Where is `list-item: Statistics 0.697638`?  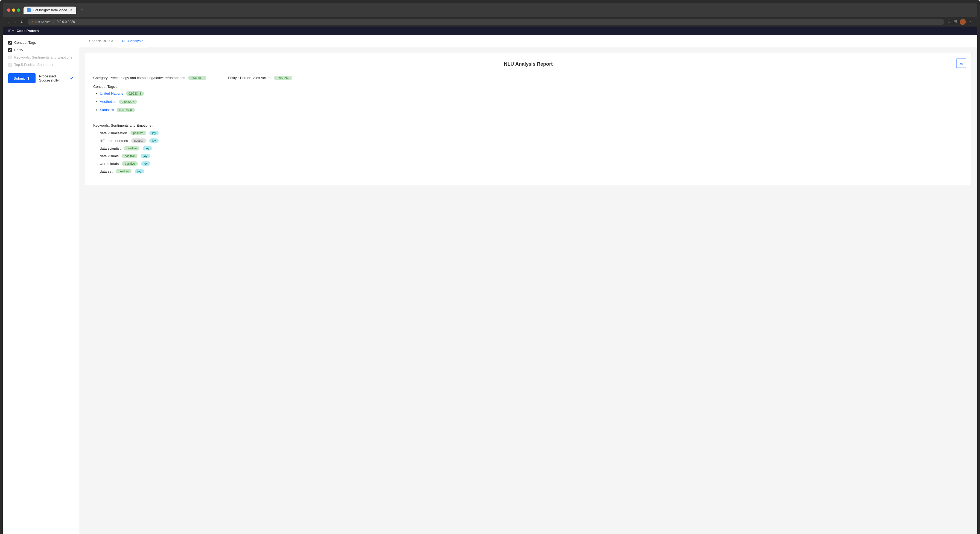
list-item: Statistics 0.697638 is located at coordinates (531, 110).